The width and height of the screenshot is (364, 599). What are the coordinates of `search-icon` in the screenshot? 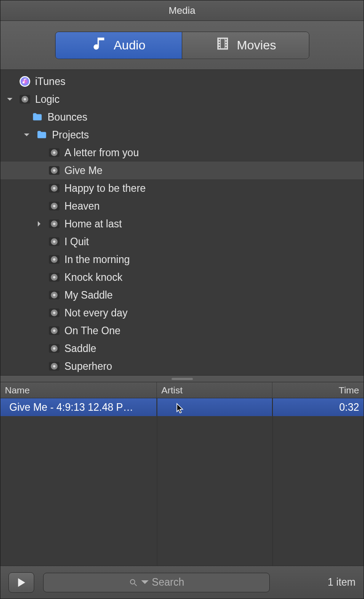 It's located at (133, 583).